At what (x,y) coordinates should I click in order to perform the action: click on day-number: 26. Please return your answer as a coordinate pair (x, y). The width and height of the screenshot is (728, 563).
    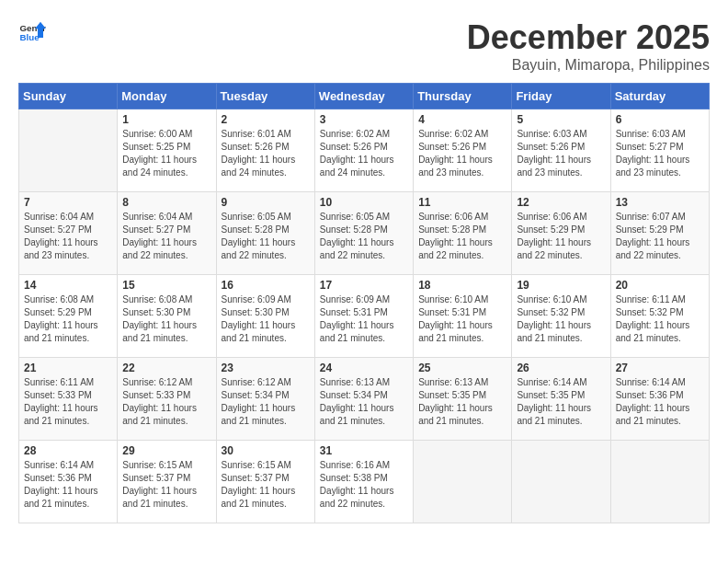
    Looking at the image, I should click on (561, 368).